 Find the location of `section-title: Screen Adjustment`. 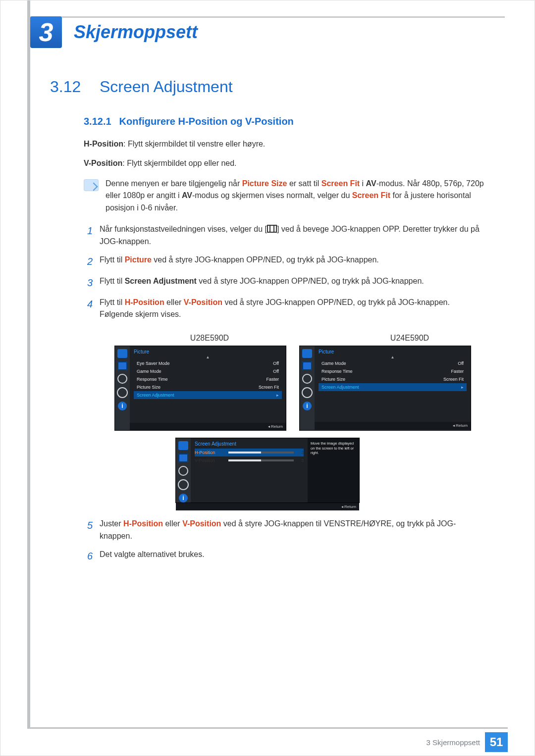

section-title: Screen Adjustment is located at coordinates (166, 87).